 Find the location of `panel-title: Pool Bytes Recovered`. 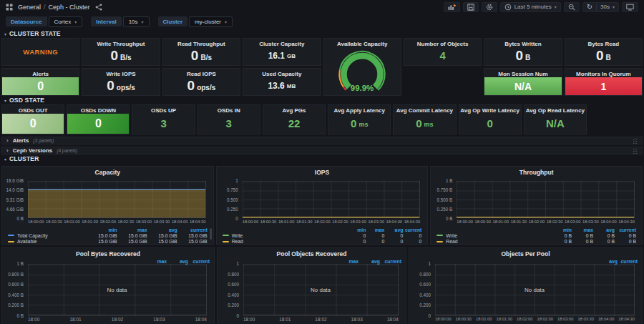

panel-title: Pool Bytes Recovered is located at coordinates (108, 253).